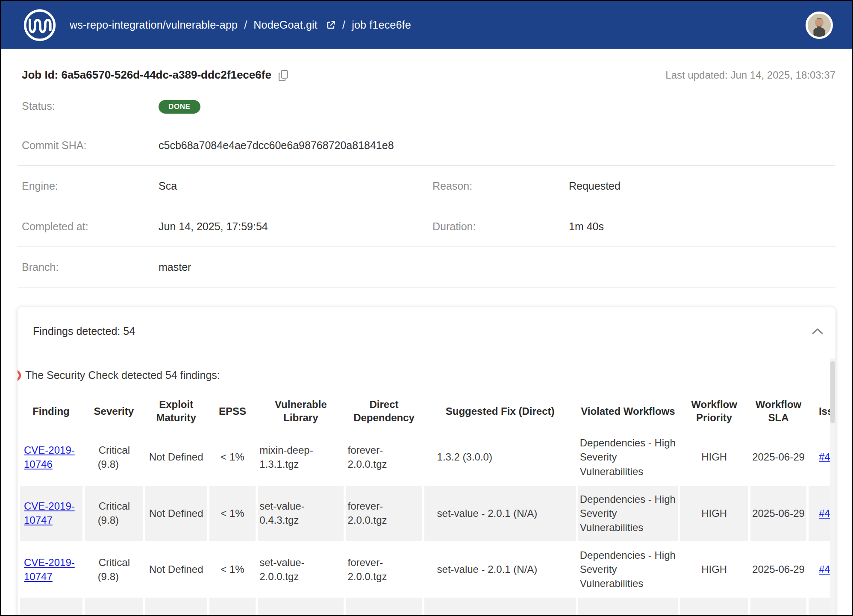  I want to click on col-header-epss: EPSS, so click(232, 411).